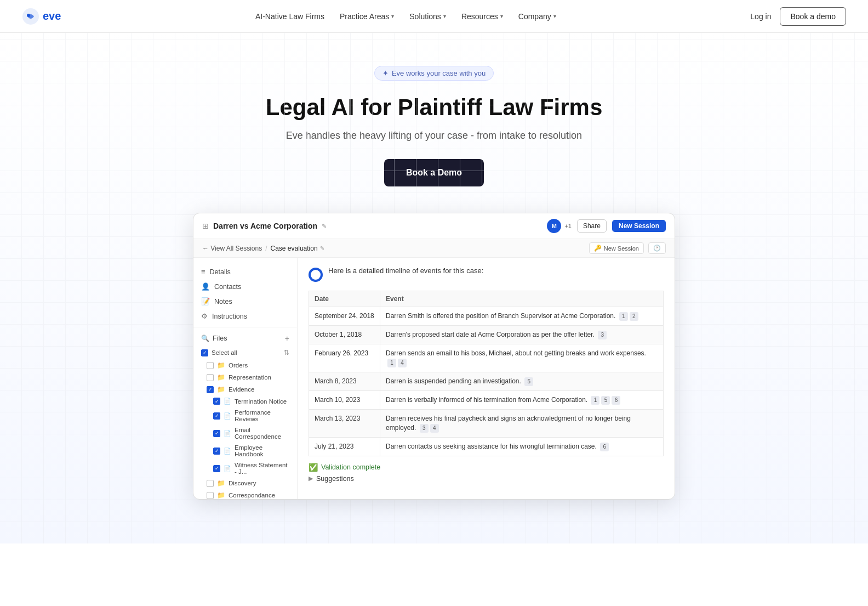 This screenshot has height=606, width=868. I want to click on folder-representation: 📁 Representation, so click(245, 377).